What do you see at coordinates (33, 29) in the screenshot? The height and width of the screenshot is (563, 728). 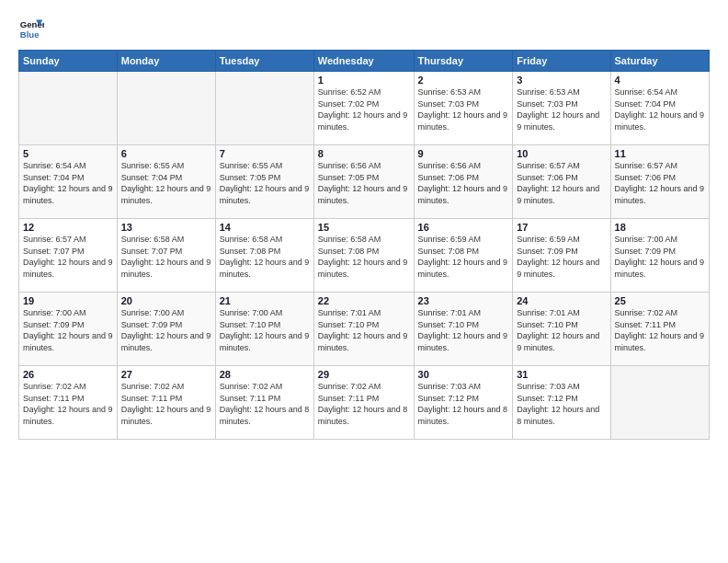 I see `logo: General Blue` at bounding box center [33, 29].